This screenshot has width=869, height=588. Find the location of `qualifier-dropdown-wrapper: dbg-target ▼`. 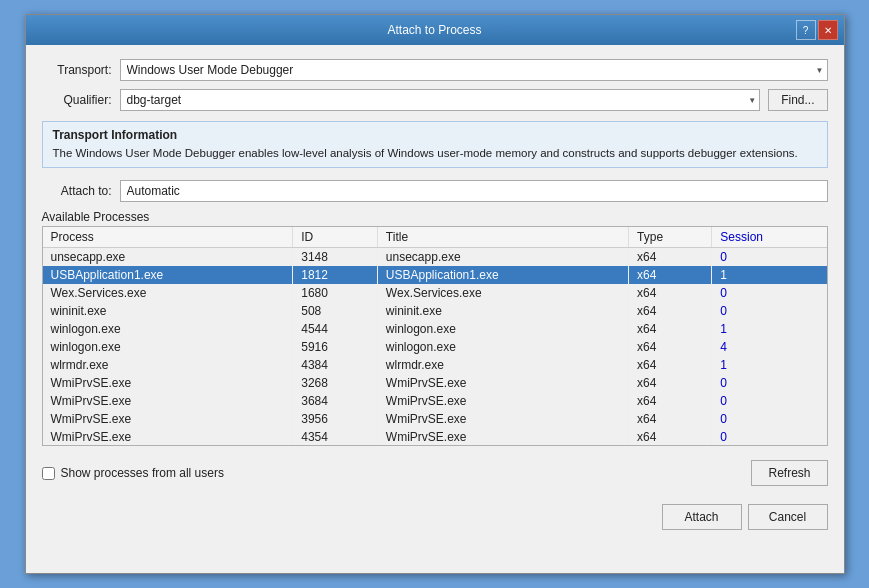

qualifier-dropdown-wrapper: dbg-target ▼ is located at coordinates (440, 100).